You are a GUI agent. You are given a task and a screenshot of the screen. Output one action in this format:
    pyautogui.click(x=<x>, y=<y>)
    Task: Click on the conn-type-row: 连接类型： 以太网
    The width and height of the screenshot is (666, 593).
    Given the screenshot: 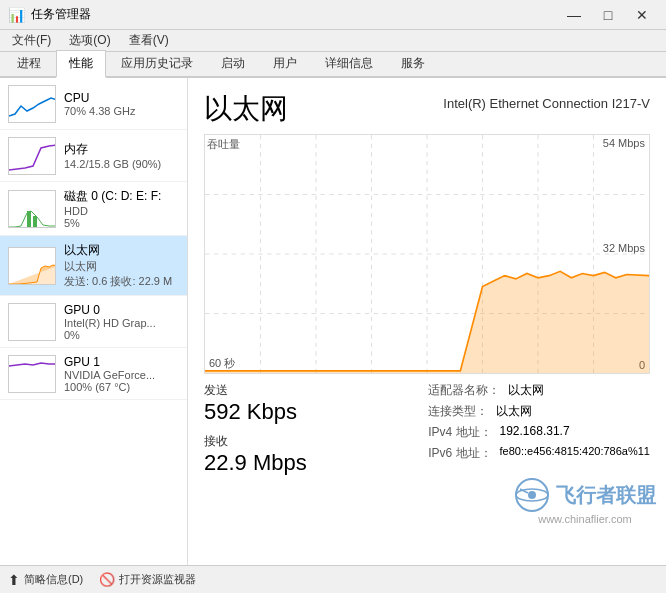 What is the action you would take?
    pyautogui.click(x=539, y=412)
    